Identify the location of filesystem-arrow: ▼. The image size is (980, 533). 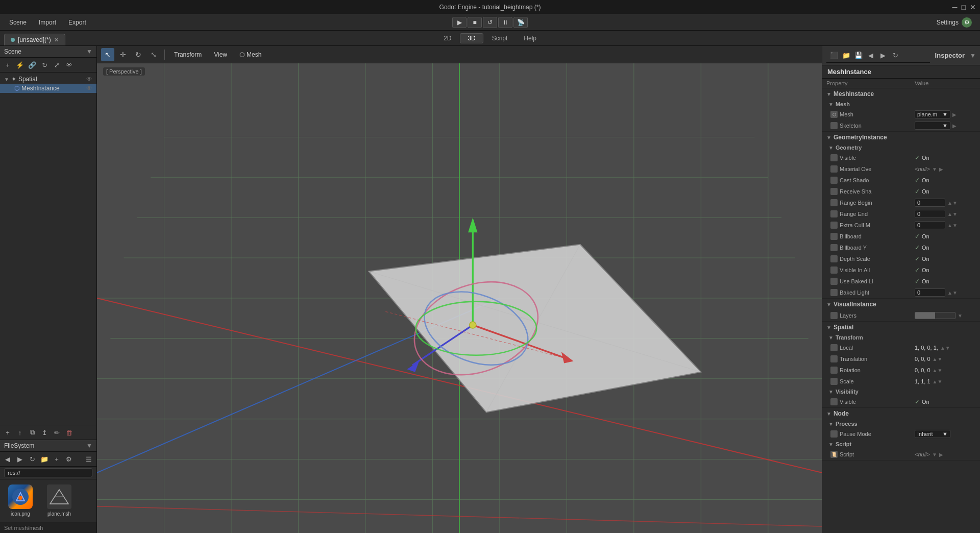
(89, 446).